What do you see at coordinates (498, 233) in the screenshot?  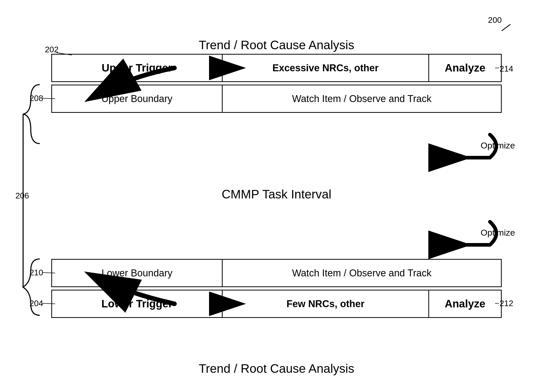 I see `optimize-lower-label: Optimize` at bounding box center [498, 233].